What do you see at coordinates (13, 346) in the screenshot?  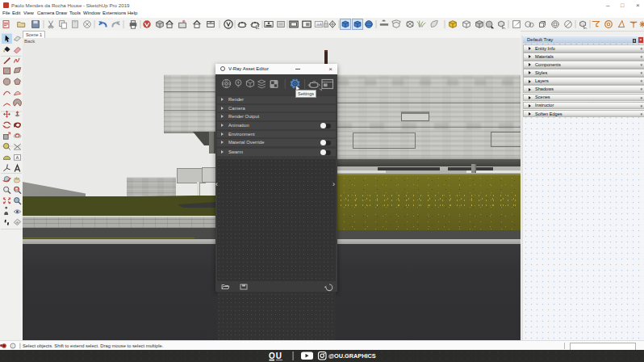 I see `svg-text: i` at bounding box center [13, 346].